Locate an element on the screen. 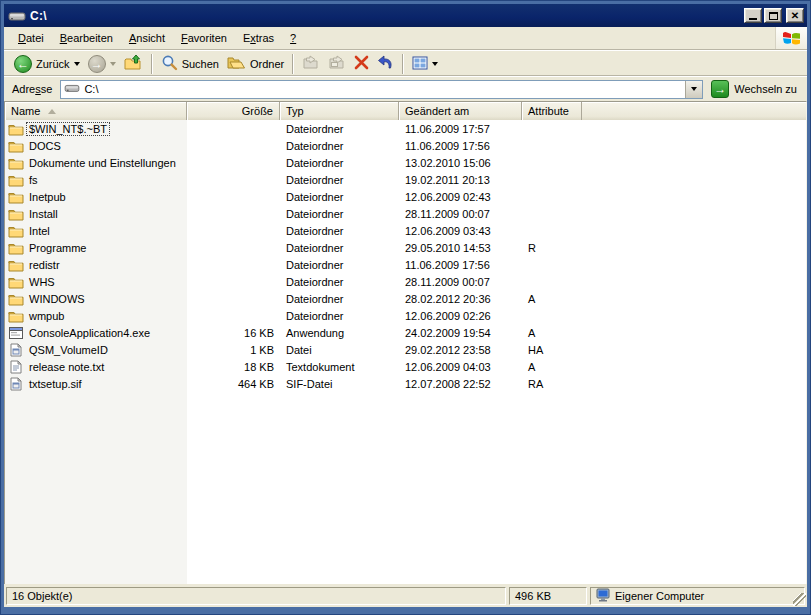 The height and width of the screenshot is (615, 811). file-name: Programme is located at coordinates (58, 248).